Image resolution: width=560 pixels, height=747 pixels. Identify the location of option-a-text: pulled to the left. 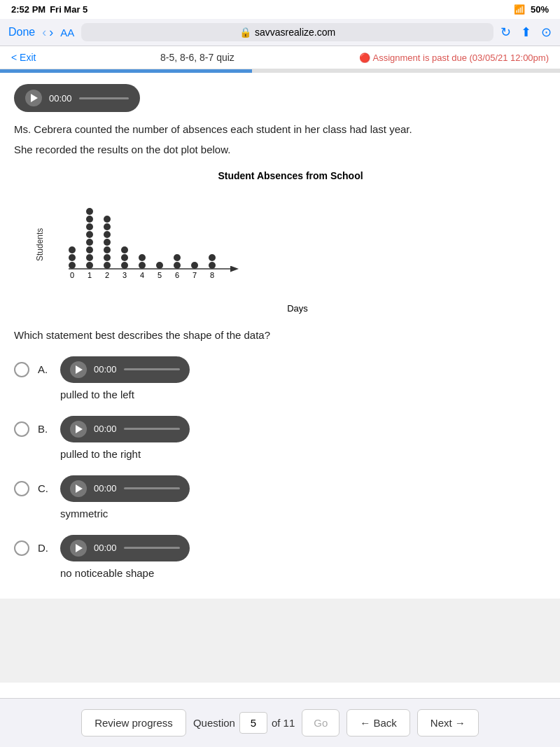
(125, 395).